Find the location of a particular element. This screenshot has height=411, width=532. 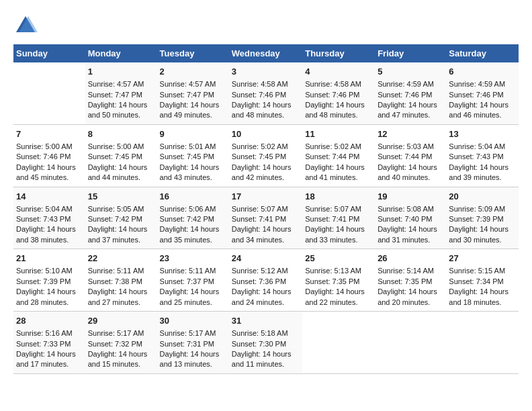

day-info: and 17 minutes. is located at coordinates (50, 364).